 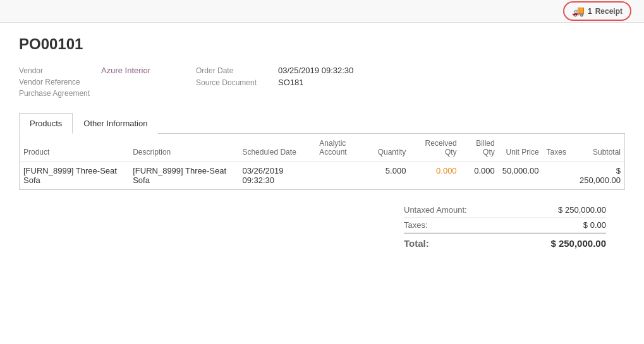 I want to click on total-row: Total: $ 250,000.00, so click(x=505, y=242).